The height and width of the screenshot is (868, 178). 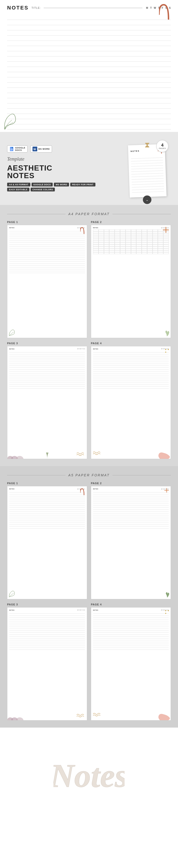 I want to click on a4-page3-label: PAGE 3, so click(x=47, y=343).